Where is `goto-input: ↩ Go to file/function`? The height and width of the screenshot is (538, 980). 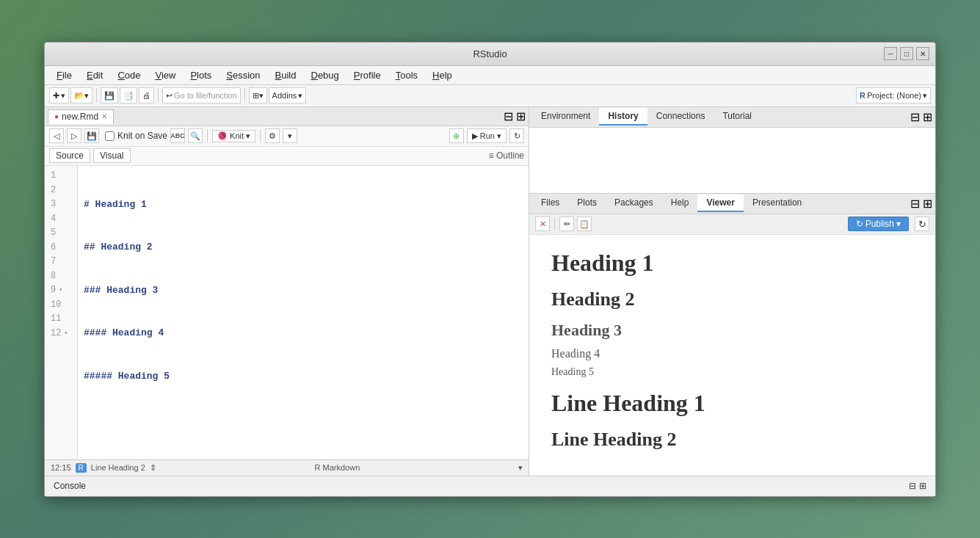 goto-input: ↩ Go to file/function is located at coordinates (201, 95).